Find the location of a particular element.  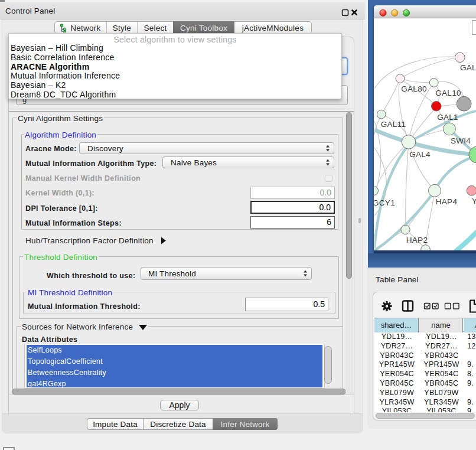

svg-text: Y is located at coordinates (474, 201).